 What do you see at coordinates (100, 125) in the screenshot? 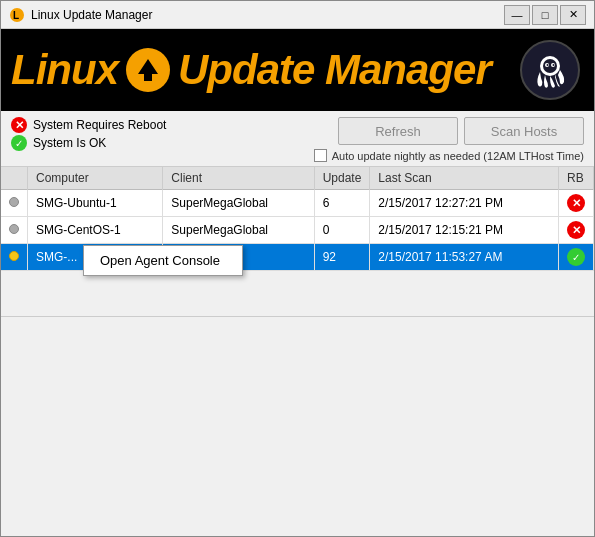
I see `reboot-status-text: System Requires Reboot` at bounding box center [100, 125].